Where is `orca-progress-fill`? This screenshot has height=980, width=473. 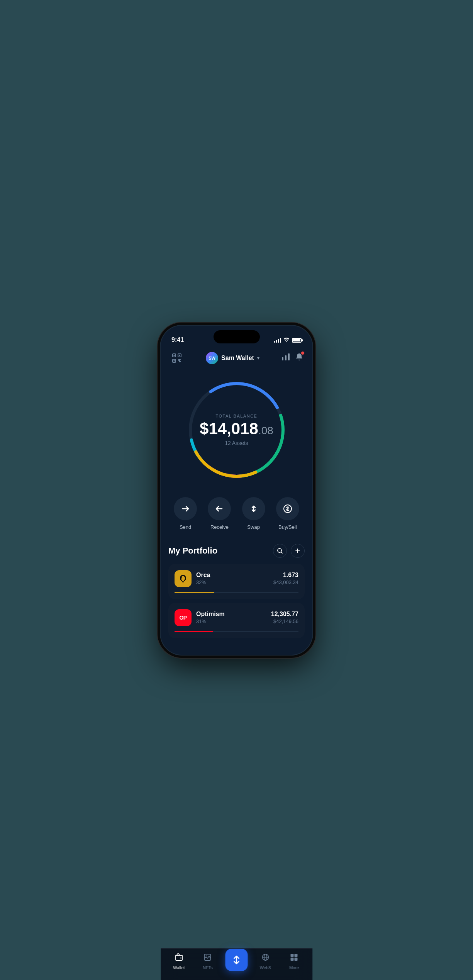 orca-progress-fill is located at coordinates (195, 593).